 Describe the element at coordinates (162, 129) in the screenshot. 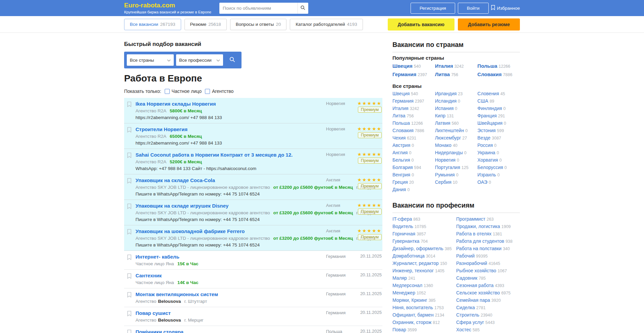

I see `job-title-link: Строители Норвегия` at that location.